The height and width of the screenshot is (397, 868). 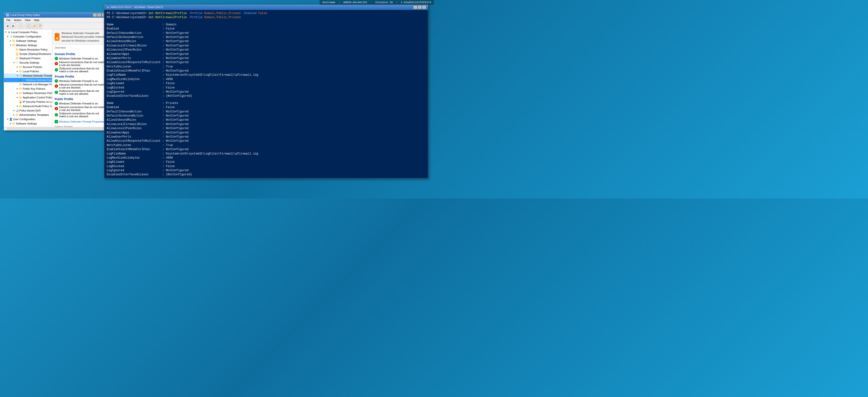 What do you see at coordinates (28, 63) in the screenshot?
I see `tree-security-settings: ▼ 🛡 Security Settings` at bounding box center [28, 63].